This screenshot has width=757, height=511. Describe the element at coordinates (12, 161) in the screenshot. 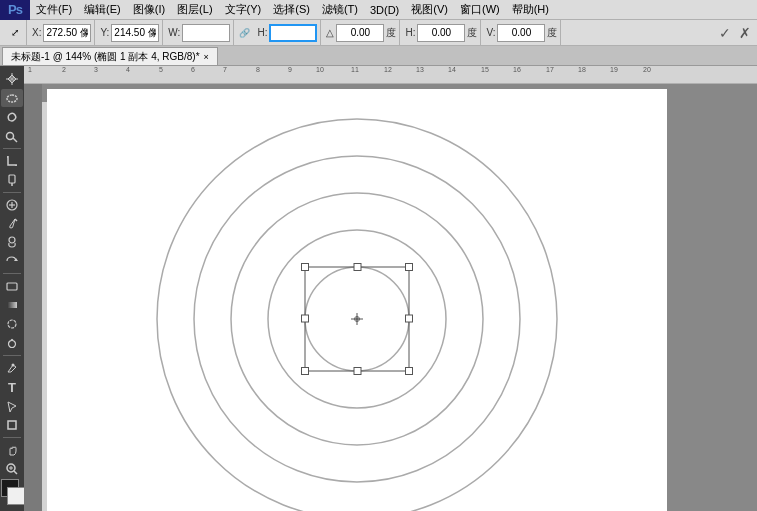

I see `crop-tool` at that location.